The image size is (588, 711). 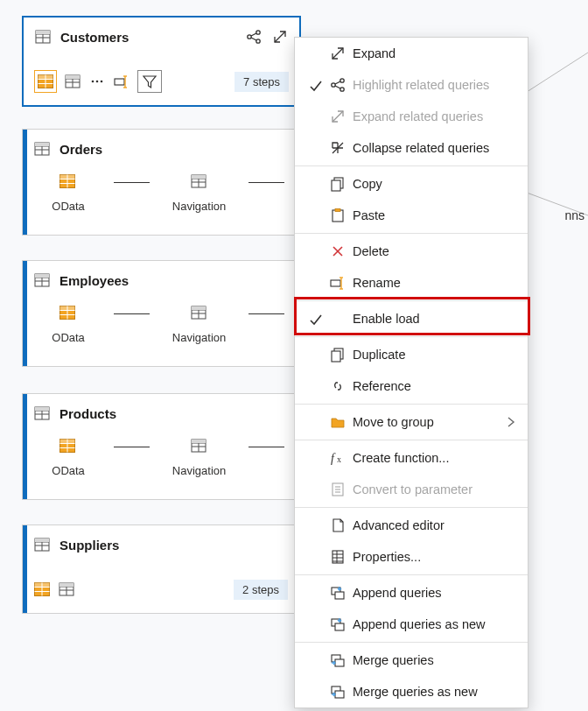 I want to click on menu-merge-queries: Merge queries, so click(x=411, y=660).